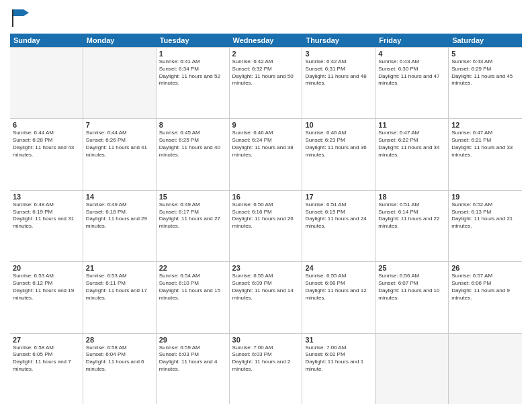 The width and height of the screenshot is (532, 411). I want to click on day-number: 1, so click(193, 54).